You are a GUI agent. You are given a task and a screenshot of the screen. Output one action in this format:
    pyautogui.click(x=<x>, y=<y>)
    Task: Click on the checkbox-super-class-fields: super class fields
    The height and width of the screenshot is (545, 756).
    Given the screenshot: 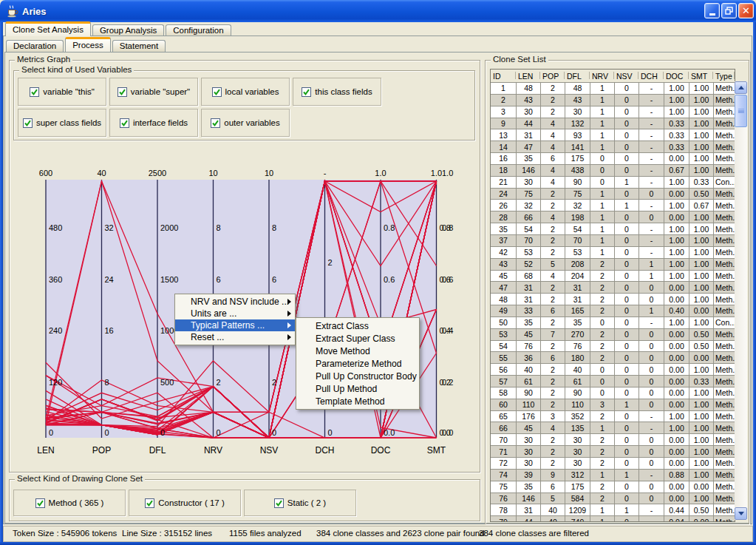 What is the action you would take?
    pyautogui.click(x=62, y=123)
    